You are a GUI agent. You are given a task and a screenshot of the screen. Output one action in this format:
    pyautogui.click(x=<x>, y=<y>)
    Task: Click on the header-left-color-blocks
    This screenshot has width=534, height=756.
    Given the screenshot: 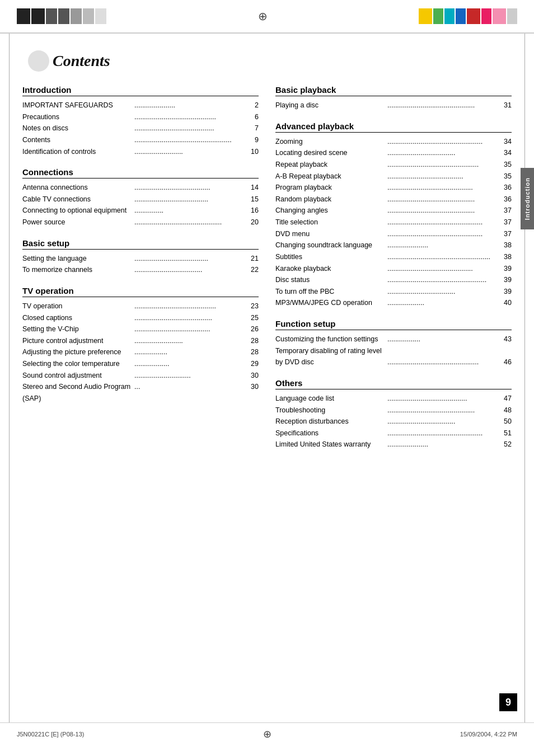 What is the action you would take?
    pyautogui.click(x=62, y=16)
    